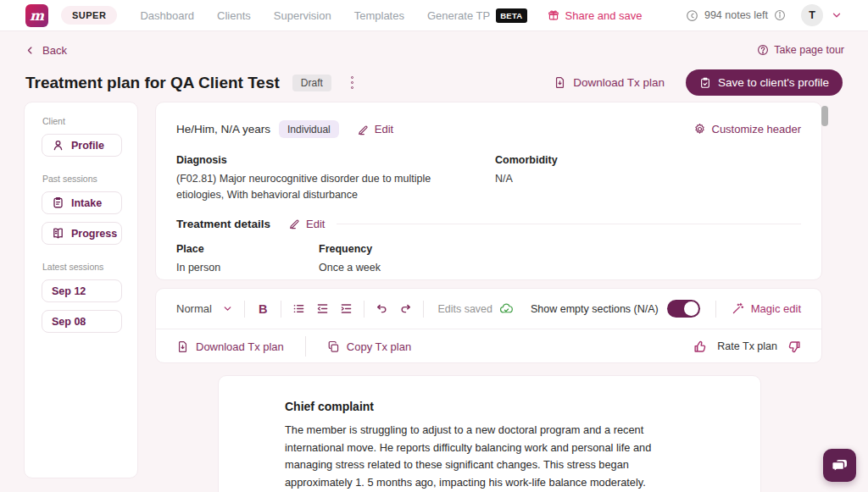 Image resolution: width=868 pixels, height=492 pixels. I want to click on magic-edit-button: Magic edit, so click(766, 308).